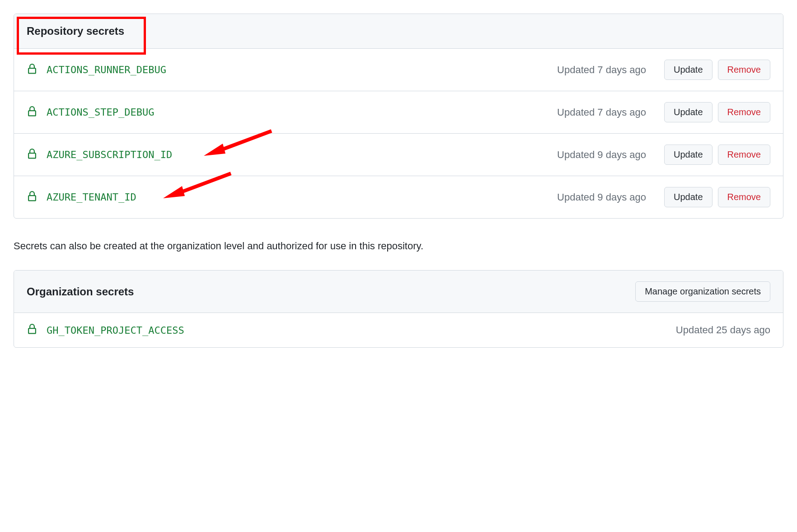  Describe the element at coordinates (75, 31) in the screenshot. I see `repository-secrets-title: Repository secrets` at that location.